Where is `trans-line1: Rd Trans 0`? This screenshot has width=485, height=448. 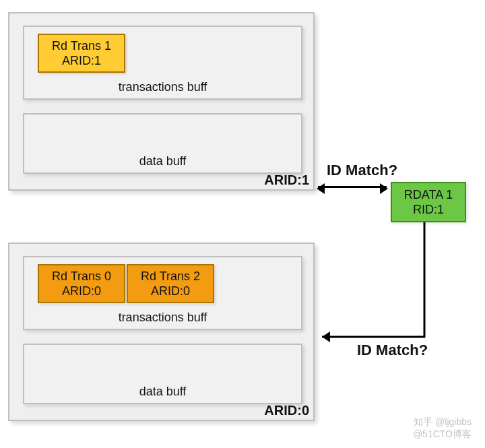
trans-line1: Rd Trans 0 is located at coordinates (82, 276).